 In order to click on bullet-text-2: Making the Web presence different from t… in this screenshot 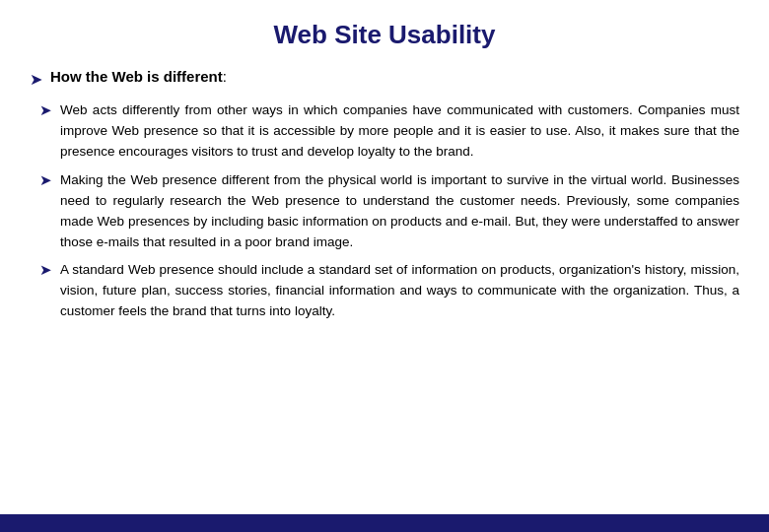, I will do `click(400, 212)`.